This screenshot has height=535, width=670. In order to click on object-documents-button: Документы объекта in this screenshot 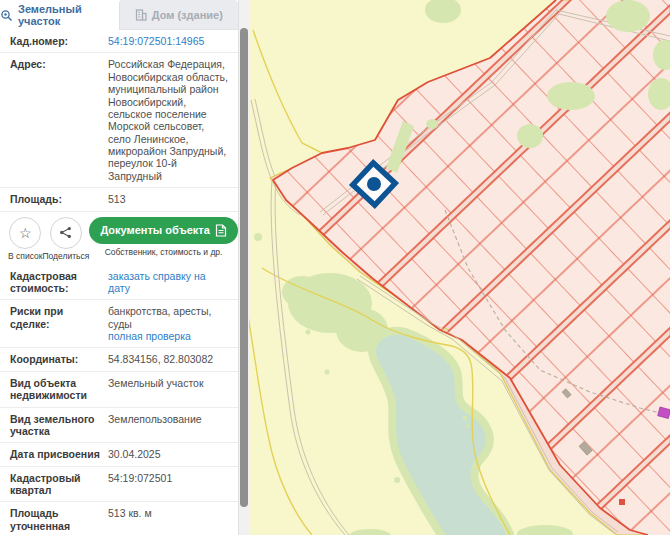, I will do `click(163, 230)`.